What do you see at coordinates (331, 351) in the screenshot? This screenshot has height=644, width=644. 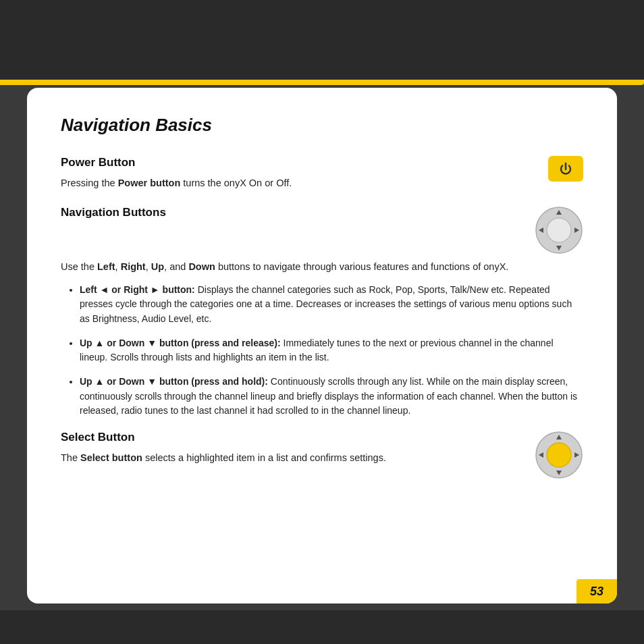 I see `bullet-up-down-press-release: Up ▲ or Down ▼ button (press and release…` at bounding box center [331, 351].